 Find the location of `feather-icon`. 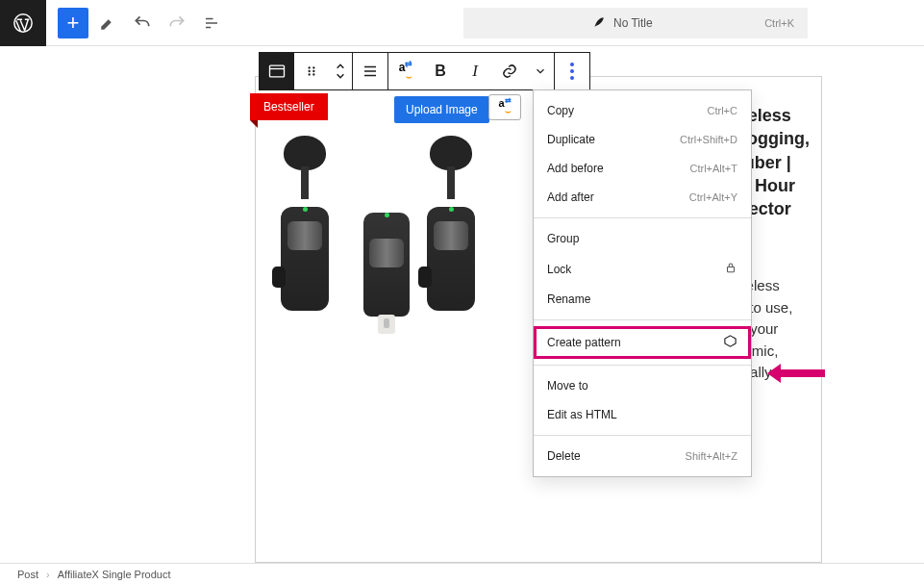

feather-icon is located at coordinates (599, 23).